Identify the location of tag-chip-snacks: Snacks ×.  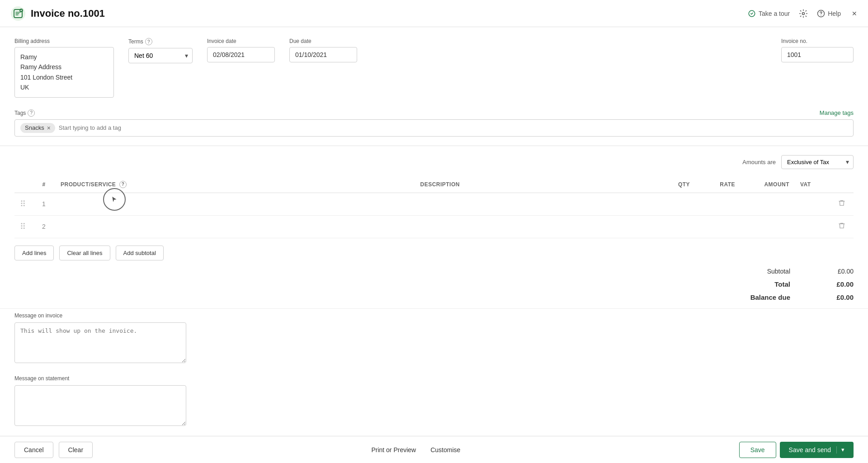
(38, 128).